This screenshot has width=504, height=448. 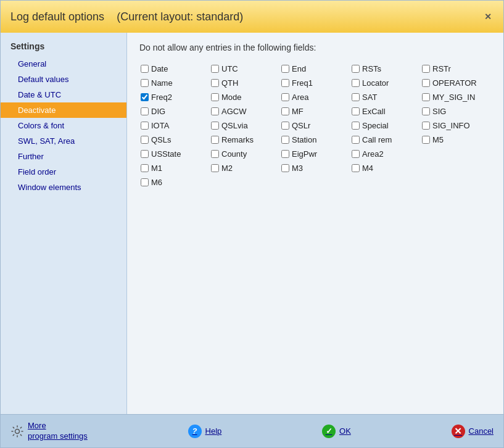 What do you see at coordinates (285, 154) in the screenshot?
I see `checkbox-eigpwr` at bounding box center [285, 154].